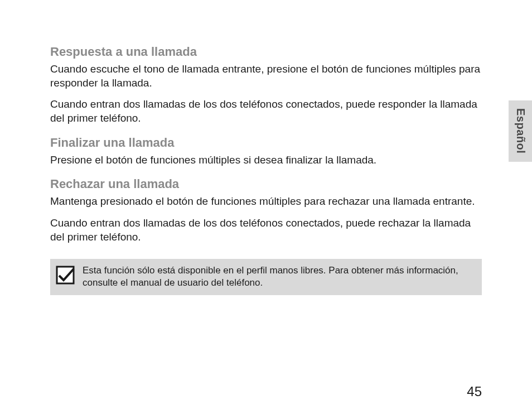 The height and width of the screenshot is (414, 532). Describe the element at coordinates (266, 202) in the screenshot. I see `paragraph: Mantenga presionado el botón de funcione…` at that location.